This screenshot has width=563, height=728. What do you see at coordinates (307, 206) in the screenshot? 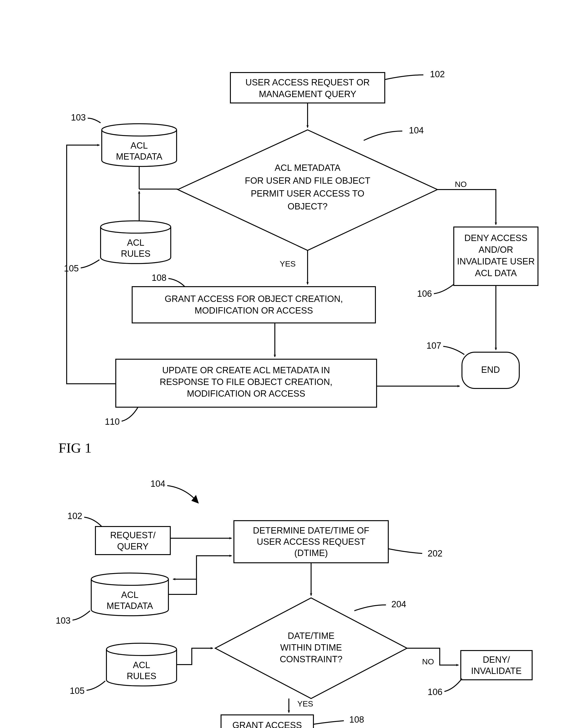
I see `node-104-line-4: OBJECT?` at bounding box center [307, 206].